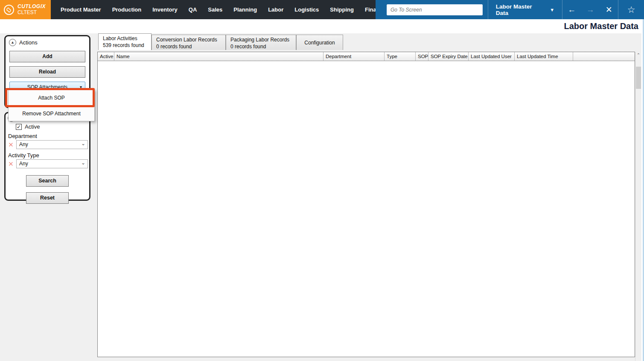 The image size is (644, 361). I want to click on tab-label: Configuration, so click(319, 43).